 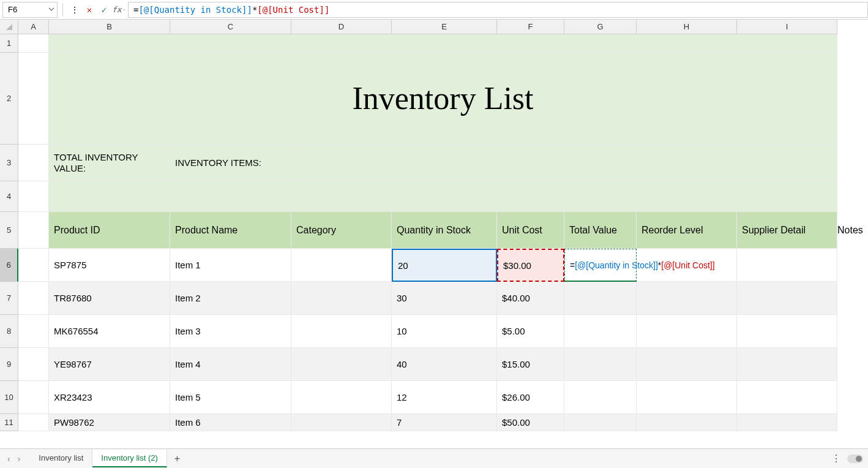 What do you see at coordinates (231, 423) in the screenshot?
I see `product-name-cell: Item 6` at bounding box center [231, 423].